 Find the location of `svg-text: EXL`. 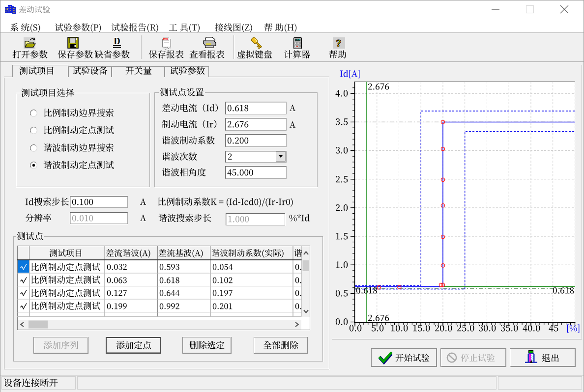

svg-text: EXL is located at coordinates (166, 39).